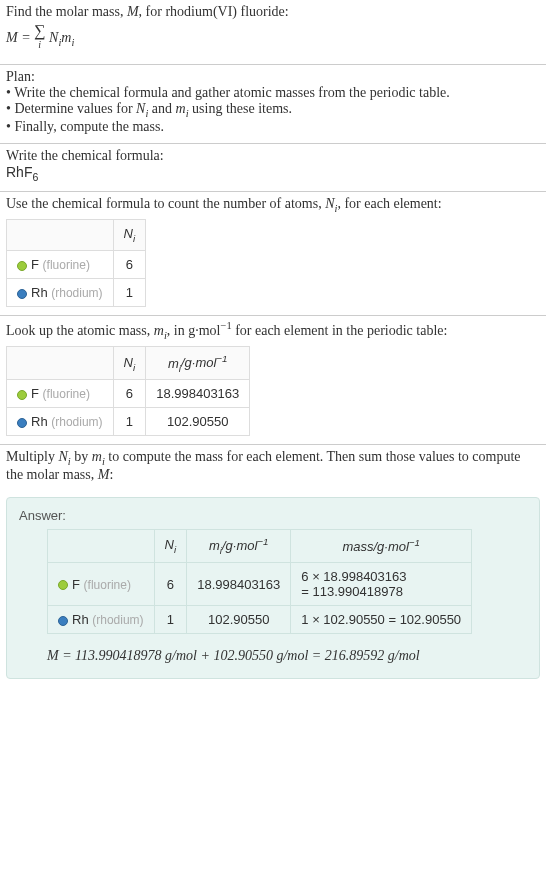 The image size is (546, 878). Describe the element at coordinates (262, 542) in the screenshot. I see `answer-header-m-sup: −1` at that location.